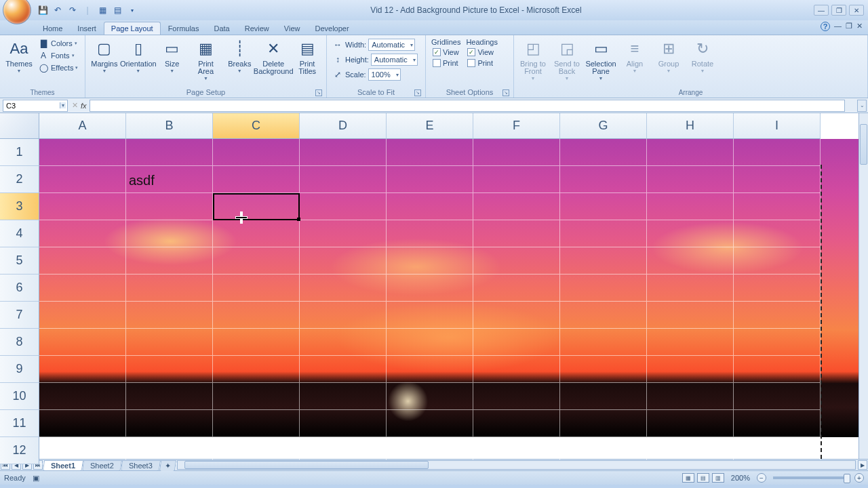  Describe the element at coordinates (257, 28) in the screenshot. I see `tab-review: Review` at that location.